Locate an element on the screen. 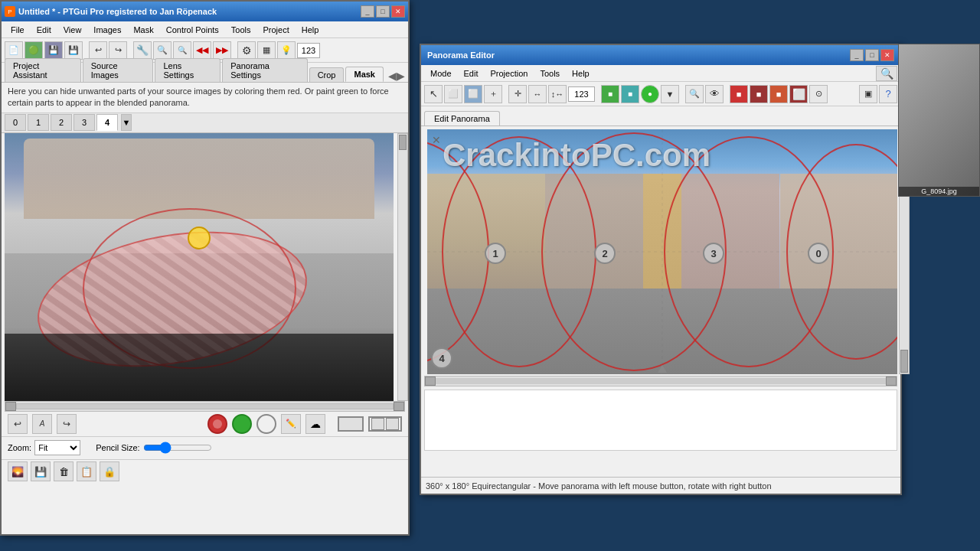  rect-tool is located at coordinates (351, 424).